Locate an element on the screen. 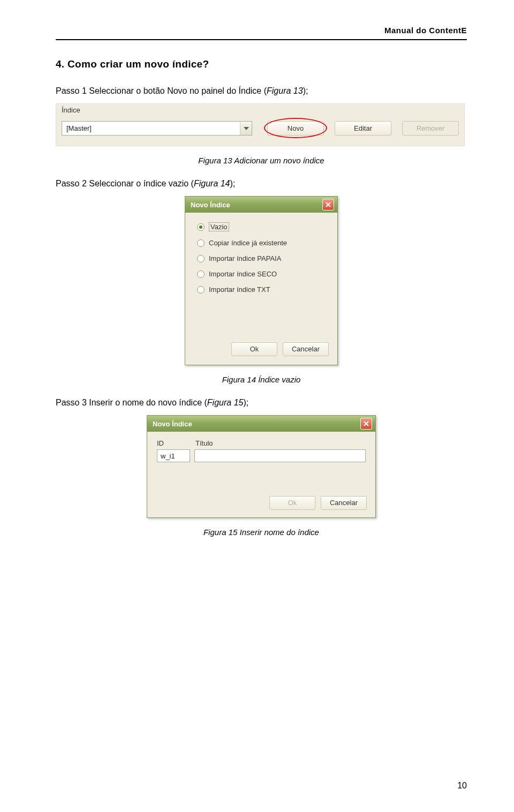 Image resolution: width=514 pixels, height=812 pixels. editar-button: Editar is located at coordinates (363, 129).